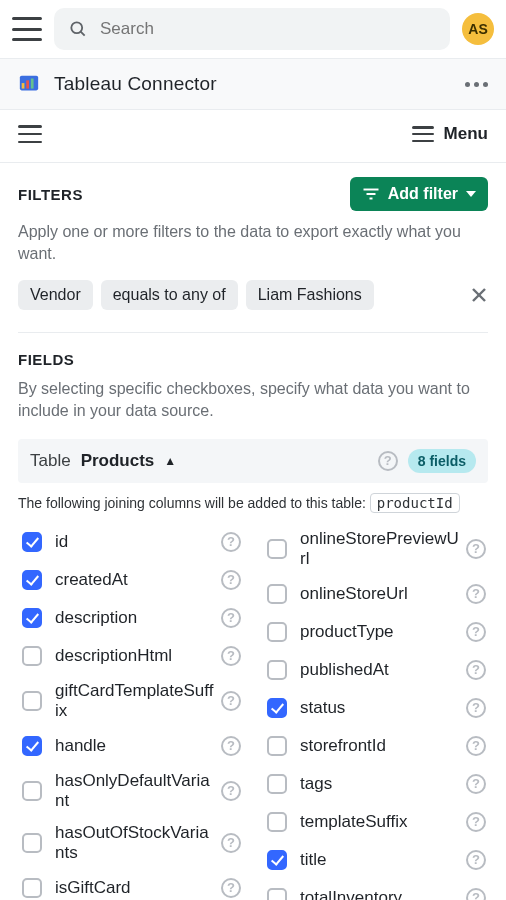 The image size is (506, 900). What do you see at coordinates (376, 708) in the screenshot?
I see `field-row: status?` at bounding box center [376, 708].